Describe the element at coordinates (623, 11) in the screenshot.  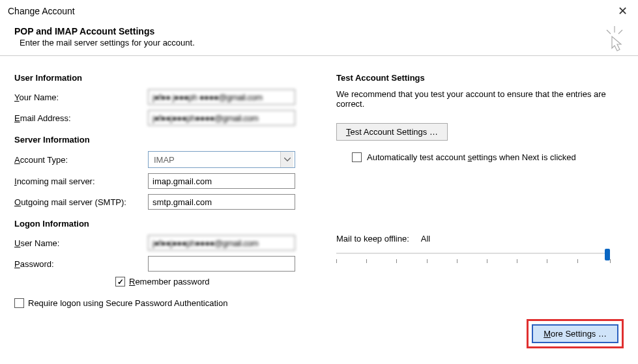
I see `close-icon: ✕` at that location.